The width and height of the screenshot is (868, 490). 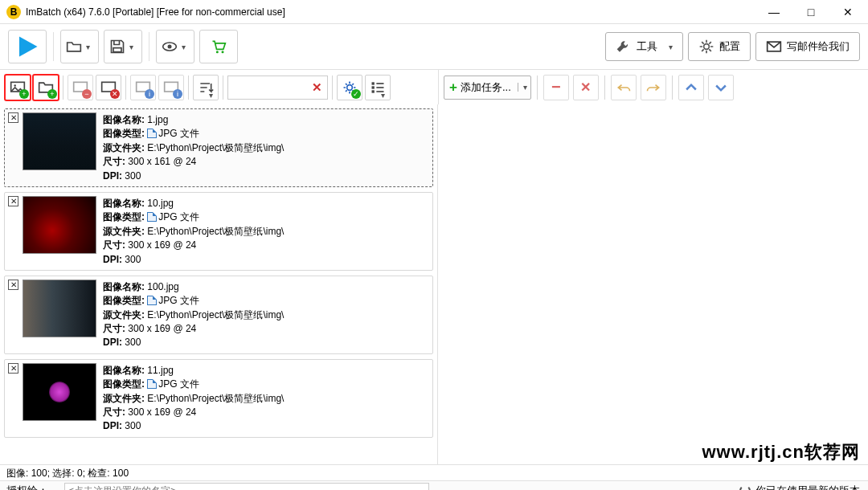 I want to click on item-metadata: 图像名称: 11.jpg图像类型: JPG 文件源文件夹: E:\Python\…, so click(x=193, y=398).